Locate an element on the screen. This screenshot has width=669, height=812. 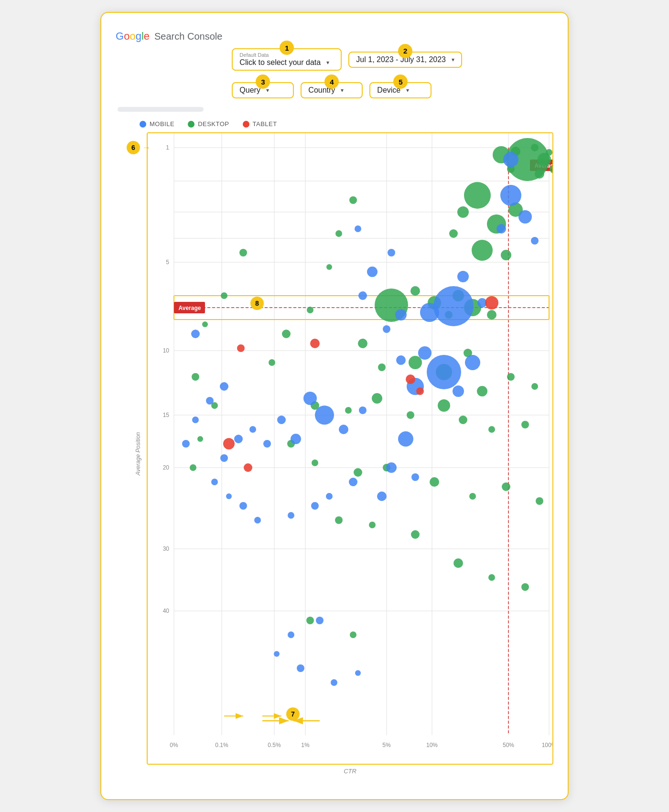
controls-row2: 3 Query ▾ 4 Country ▾ 5 is located at coordinates (393, 87).